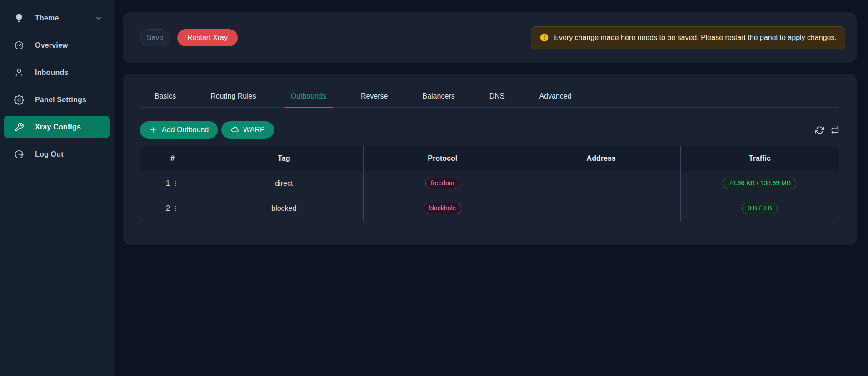 The width and height of the screenshot is (868, 376). I want to click on tab-reverse: Reverse, so click(374, 96).